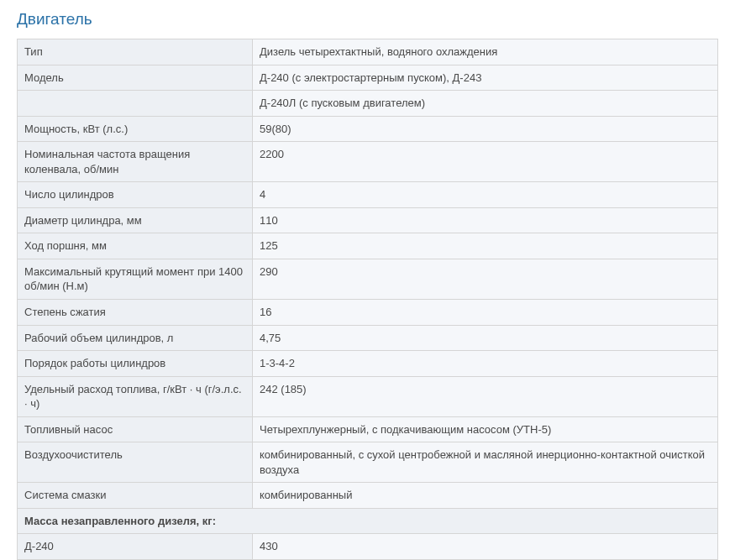 Image resolution: width=735 pixels, height=560 pixels. I want to click on table-row: МодельД-240 (с электростартерным пуском)…, so click(368, 77).